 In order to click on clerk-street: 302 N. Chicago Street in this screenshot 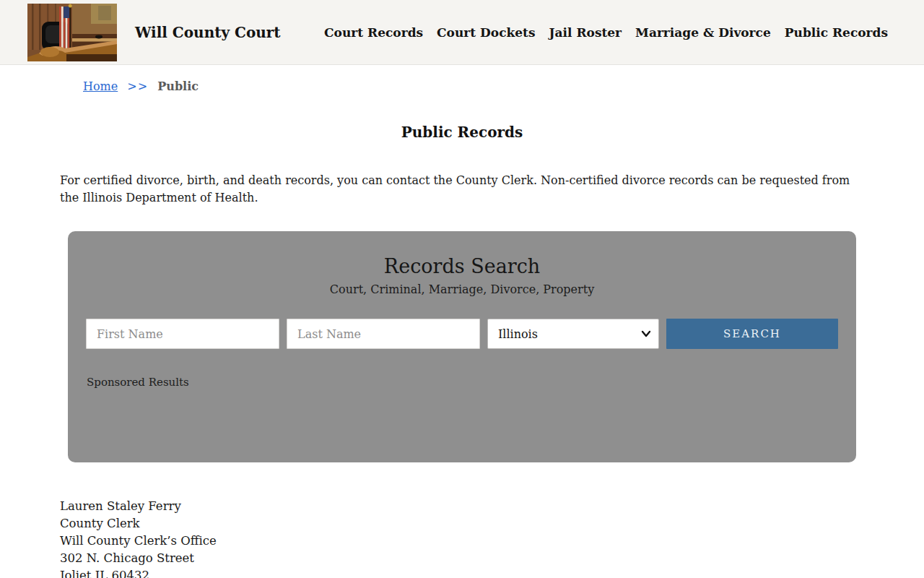, I will do `click(462, 558)`.